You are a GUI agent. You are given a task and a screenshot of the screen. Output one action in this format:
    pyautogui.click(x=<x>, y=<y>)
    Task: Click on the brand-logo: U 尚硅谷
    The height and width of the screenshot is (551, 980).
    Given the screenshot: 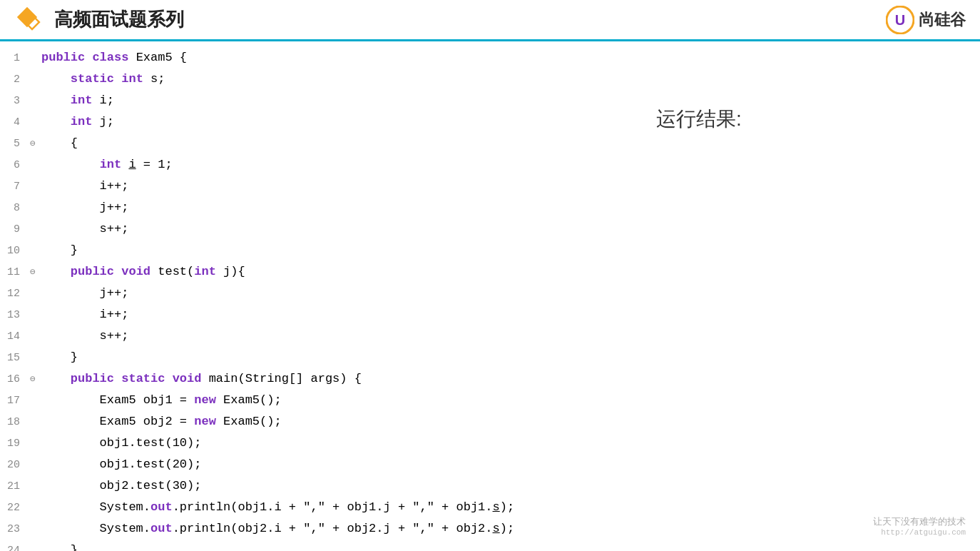 What is the action you would take?
    pyautogui.click(x=926, y=20)
    